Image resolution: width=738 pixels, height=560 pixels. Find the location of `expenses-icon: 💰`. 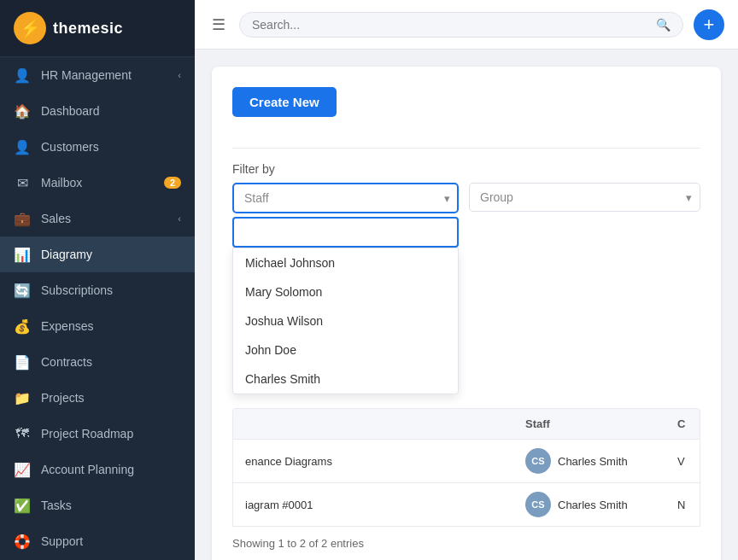

expenses-icon: 💰 is located at coordinates (22, 326).